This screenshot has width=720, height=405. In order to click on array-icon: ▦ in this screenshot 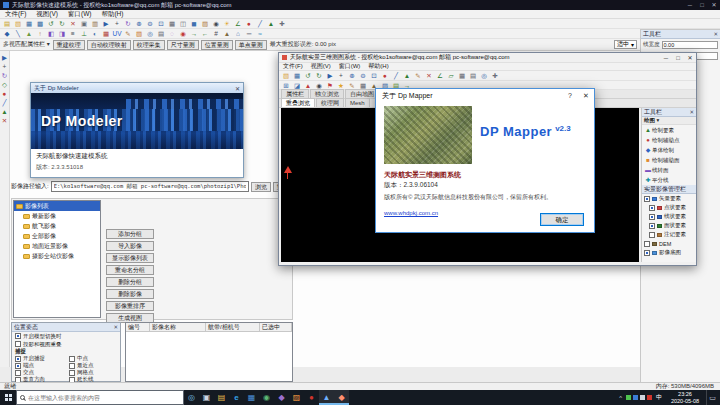, I will do `click(106, 34)`.